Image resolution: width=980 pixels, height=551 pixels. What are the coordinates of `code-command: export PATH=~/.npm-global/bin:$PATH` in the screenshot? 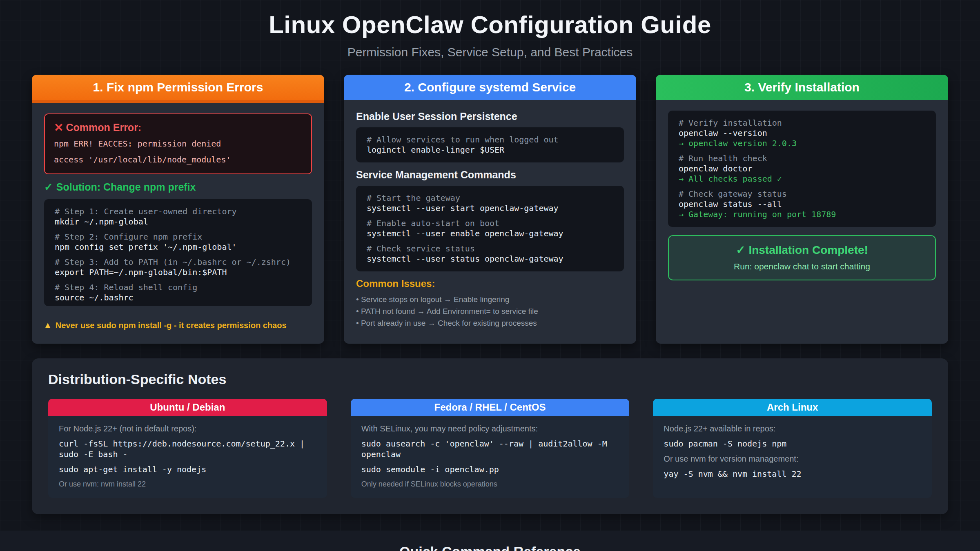 It's located at (178, 273).